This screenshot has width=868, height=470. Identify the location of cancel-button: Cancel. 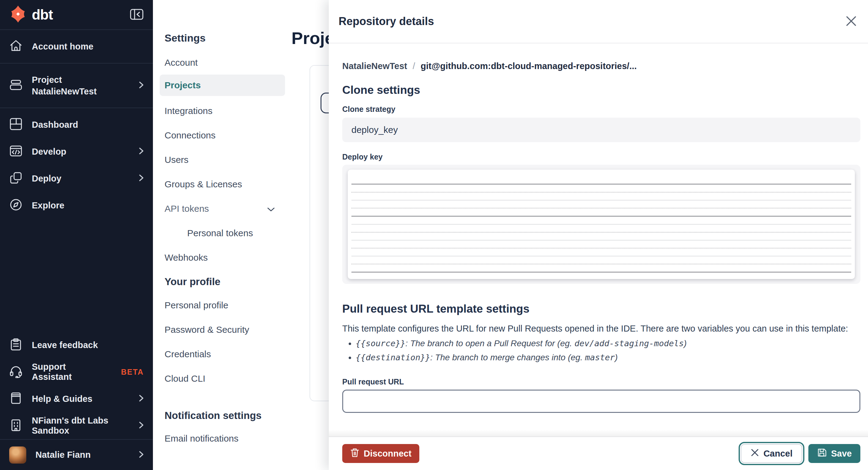
(772, 454).